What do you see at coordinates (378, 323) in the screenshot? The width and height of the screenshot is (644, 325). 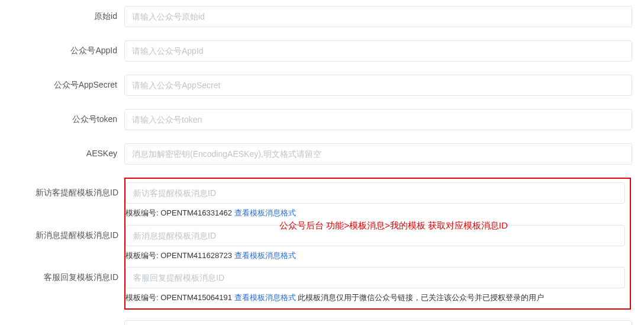 I see `description-input` at bounding box center [378, 323].